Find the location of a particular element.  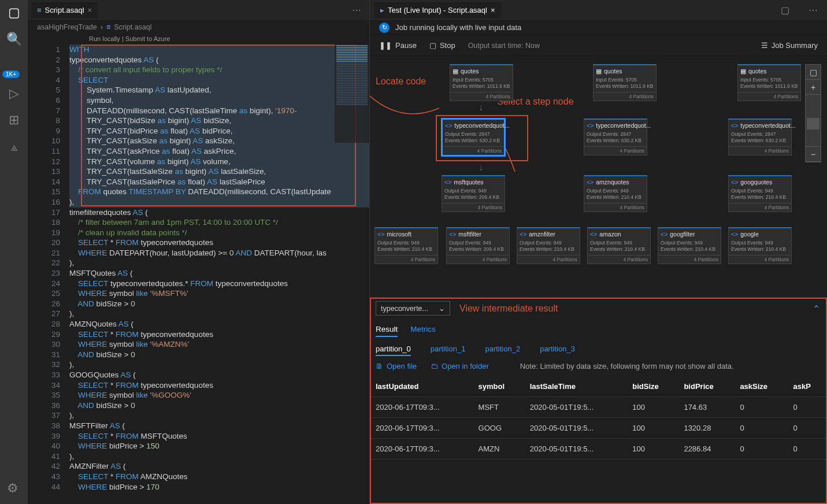

code-line: TRY_CAST(bidPrice as float) AS bidPrice, is located at coordinates (220, 131).